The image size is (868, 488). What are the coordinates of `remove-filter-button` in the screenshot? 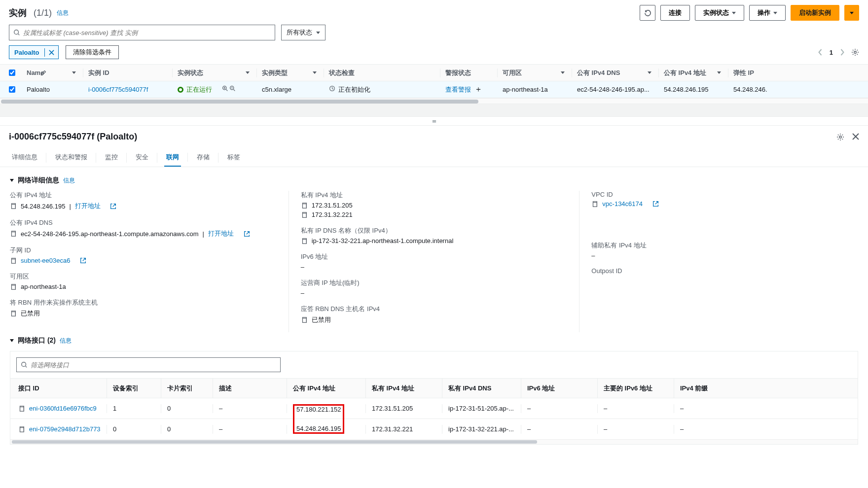 It's located at (51, 52).